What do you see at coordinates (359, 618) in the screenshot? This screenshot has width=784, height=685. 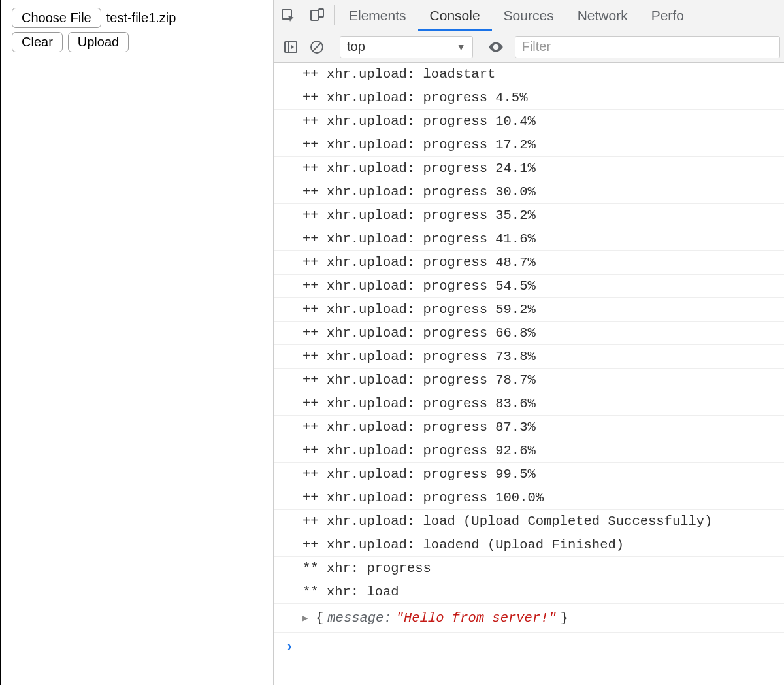 I see `object-key: message:` at bounding box center [359, 618].